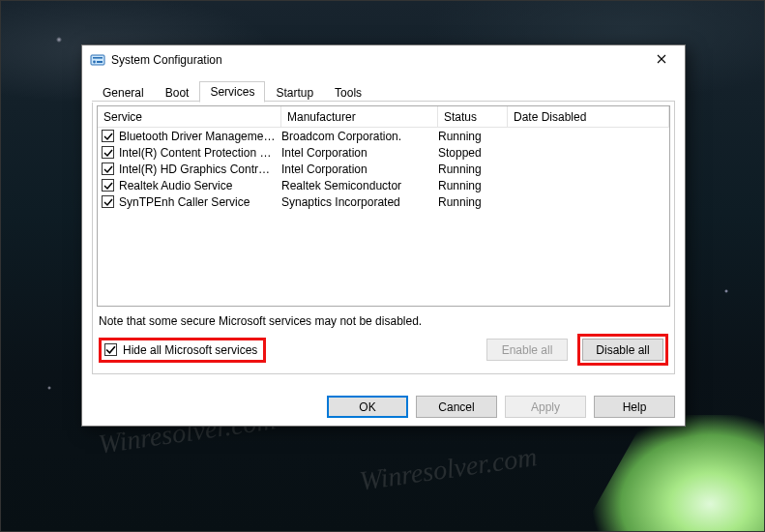 The image size is (765, 532). I want to click on cell-service: SynTPEnh Caller Service, so click(200, 202).